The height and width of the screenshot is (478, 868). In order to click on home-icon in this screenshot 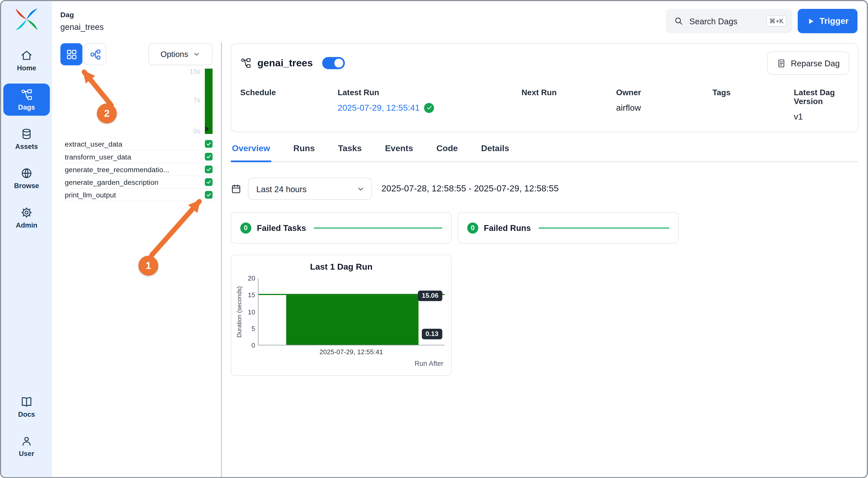, I will do `click(27, 56)`.